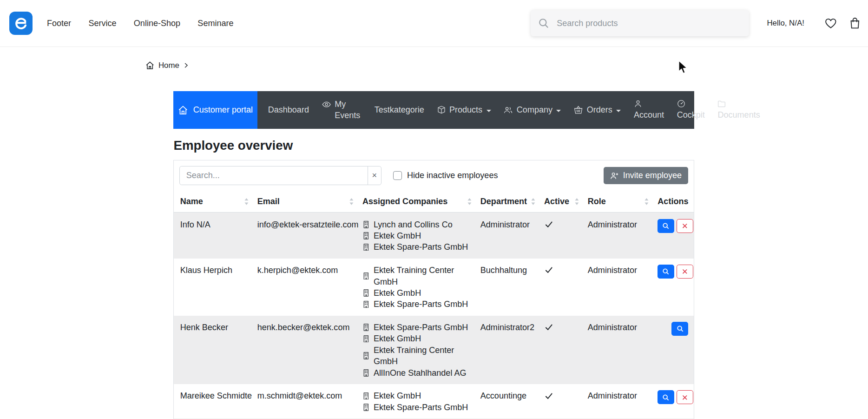 This screenshot has width=868, height=419. What do you see at coordinates (566, 401) in the screenshot?
I see `cell-active` at bounding box center [566, 401].